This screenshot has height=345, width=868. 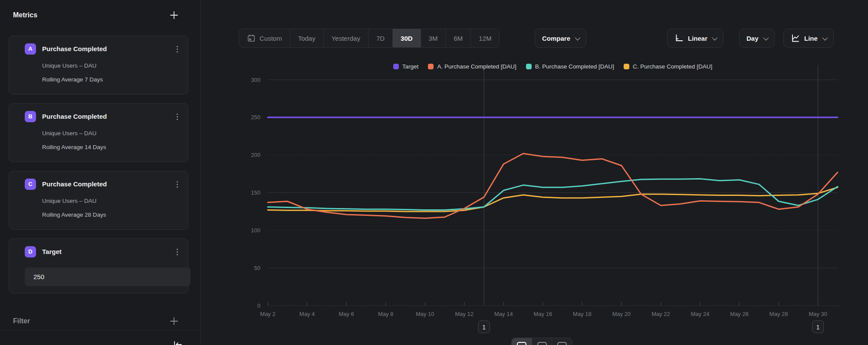 What do you see at coordinates (369, 38) in the screenshot?
I see `date-range-control: Custom Today Yesterday 7D 30D 3M 6M 12M` at bounding box center [369, 38].